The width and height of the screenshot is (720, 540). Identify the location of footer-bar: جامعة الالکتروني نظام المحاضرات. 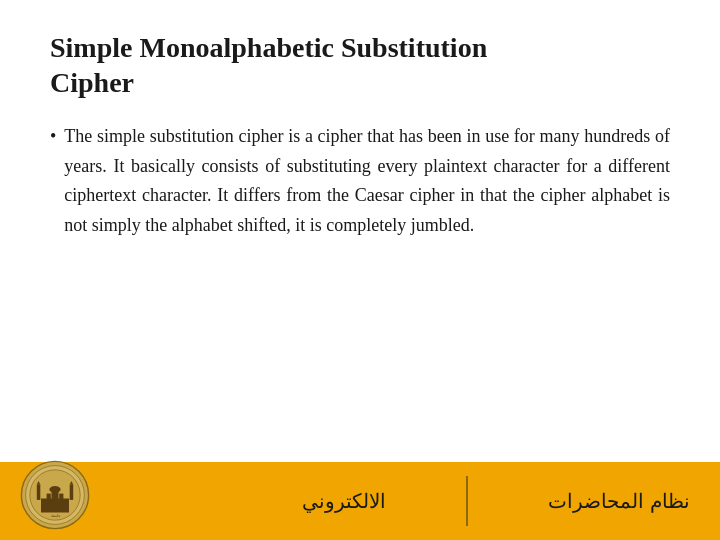
(360, 501).